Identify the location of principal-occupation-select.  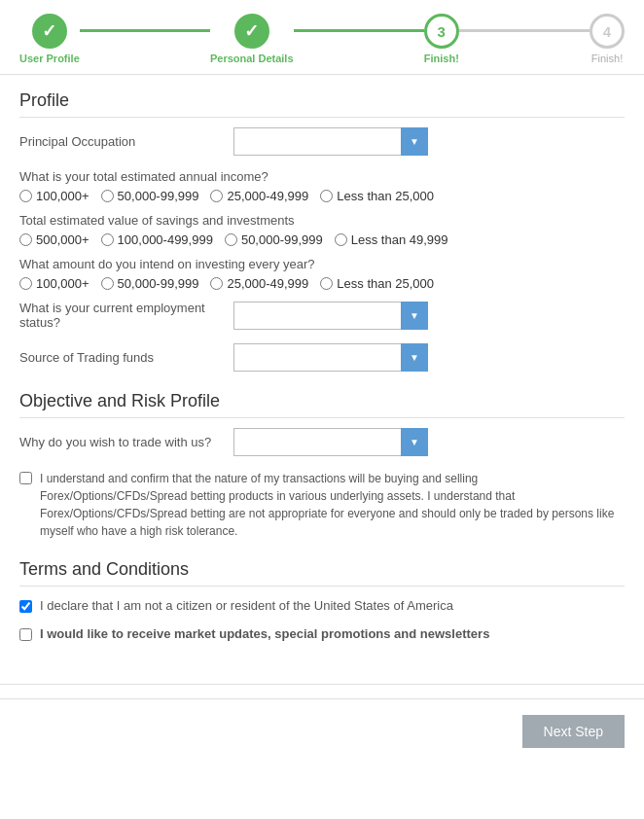
(331, 142).